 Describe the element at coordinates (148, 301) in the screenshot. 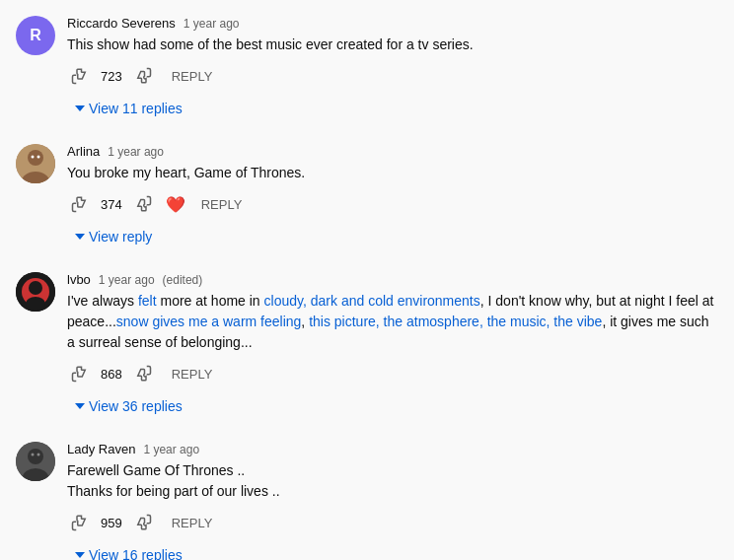

I see `highlight-felt: felt` at that location.